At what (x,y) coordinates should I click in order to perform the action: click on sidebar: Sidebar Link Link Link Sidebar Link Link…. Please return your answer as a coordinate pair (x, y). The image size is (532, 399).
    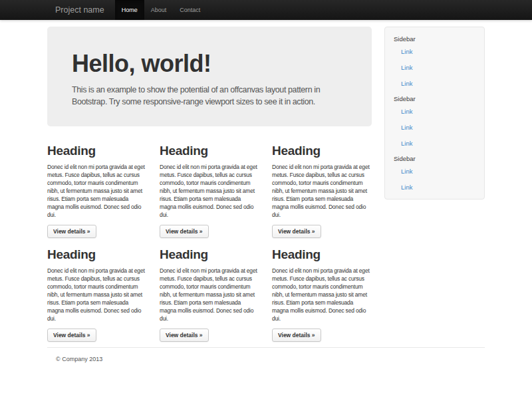
    Looking at the image, I should click on (435, 113).